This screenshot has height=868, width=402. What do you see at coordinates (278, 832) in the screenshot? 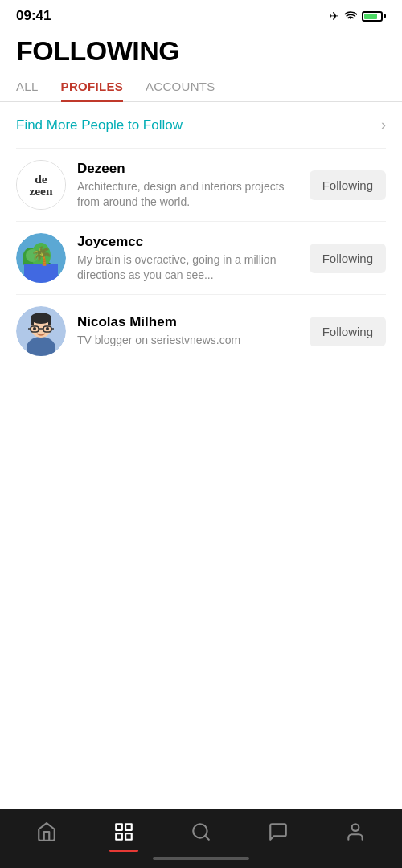
I see `chat-icon` at bounding box center [278, 832].